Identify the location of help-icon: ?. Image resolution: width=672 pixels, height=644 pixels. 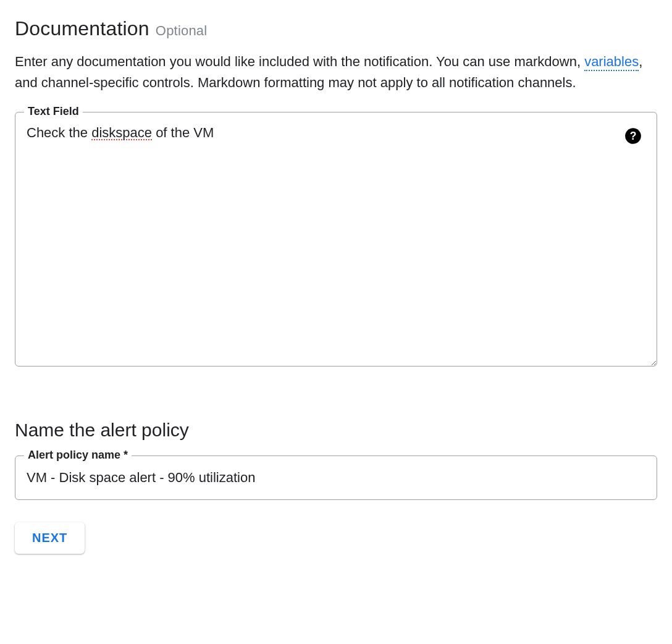
(633, 136).